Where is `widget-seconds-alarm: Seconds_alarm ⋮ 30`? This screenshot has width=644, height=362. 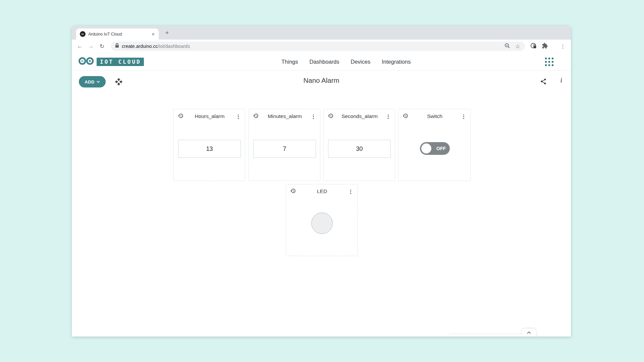 widget-seconds-alarm: Seconds_alarm ⋮ 30 is located at coordinates (359, 145).